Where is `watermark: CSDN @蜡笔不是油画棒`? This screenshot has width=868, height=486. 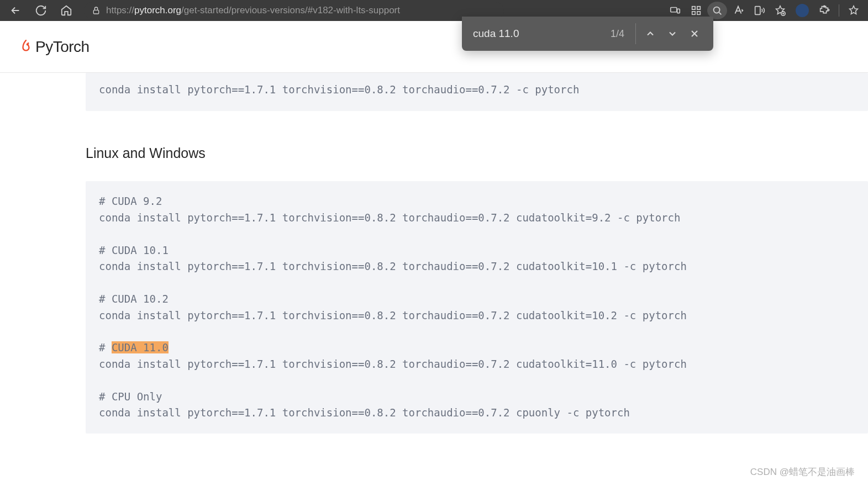
watermark: CSDN @蜡笔不是油画棒 is located at coordinates (802, 472).